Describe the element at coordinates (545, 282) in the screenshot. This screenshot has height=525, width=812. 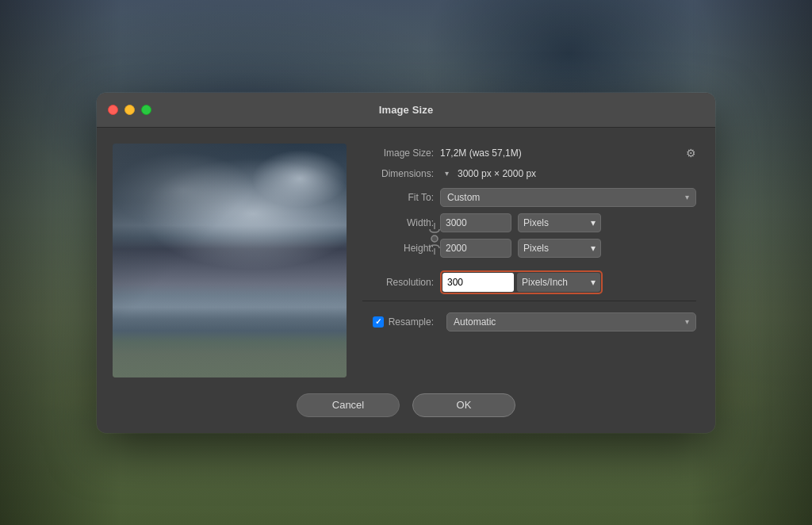
I see `resolution-unit-value: Pixels/Inch` at that location.